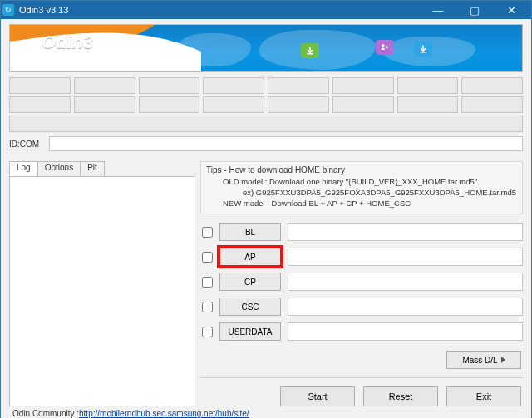 The height and width of the screenshot is (418, 532). What do you see at coordinates (165, 414) in the screenshot?
I see `community-link: http://mobilerndhub.sec.samsung.net/hub/…` at bounding box center [165, 414].